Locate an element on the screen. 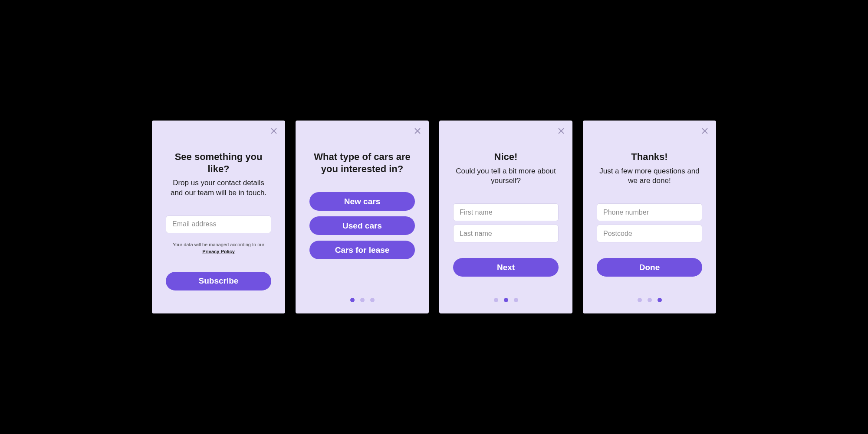 Image resolution: width=868 pixels, height=434 pixels. card-subtitle: Just a few more questions and we are don… is located at coordinates (649, 176).